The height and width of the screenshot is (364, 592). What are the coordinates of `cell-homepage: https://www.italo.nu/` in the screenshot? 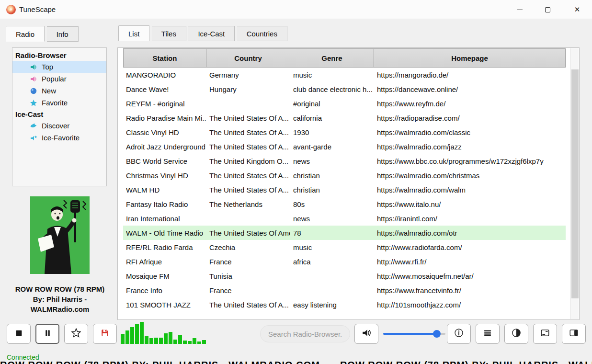 It's located at (470, 204).